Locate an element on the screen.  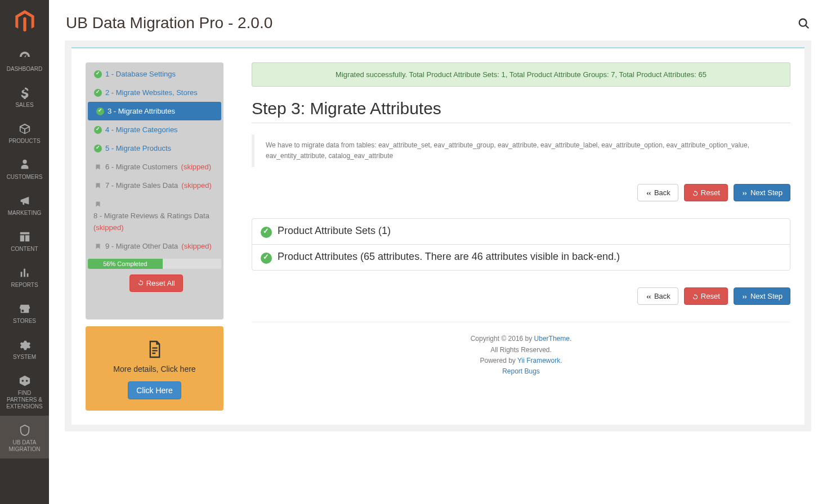
magento-logo is located at coordinates (25, 21).